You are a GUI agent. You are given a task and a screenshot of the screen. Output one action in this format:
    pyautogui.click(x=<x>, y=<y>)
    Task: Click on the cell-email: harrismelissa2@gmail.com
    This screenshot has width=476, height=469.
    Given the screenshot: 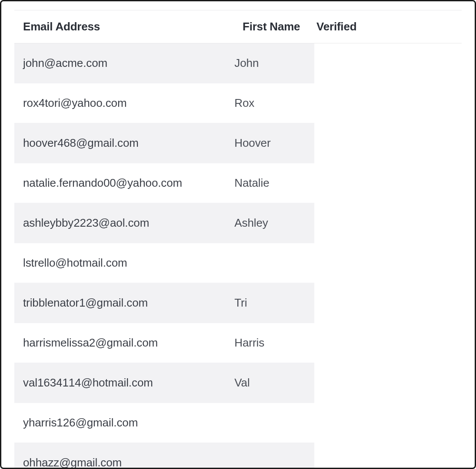 What is the action you would take?
    pyautogui.click(x=129, y=343)
    